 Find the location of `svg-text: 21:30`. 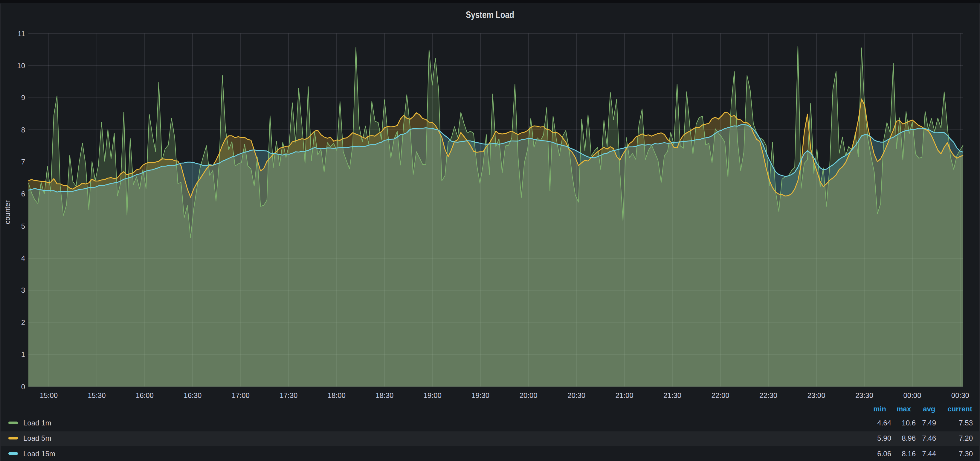

svg-text: 21:30 is located at coordinates (673, 396).